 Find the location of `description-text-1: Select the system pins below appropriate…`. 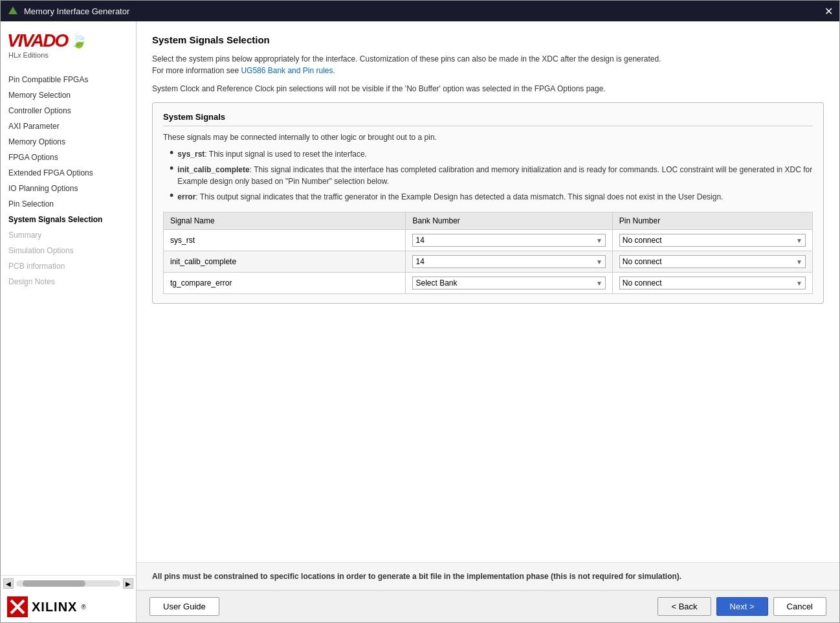

description-text-1: Select the system pins below appropriate… is located at coordinates (488, 65).